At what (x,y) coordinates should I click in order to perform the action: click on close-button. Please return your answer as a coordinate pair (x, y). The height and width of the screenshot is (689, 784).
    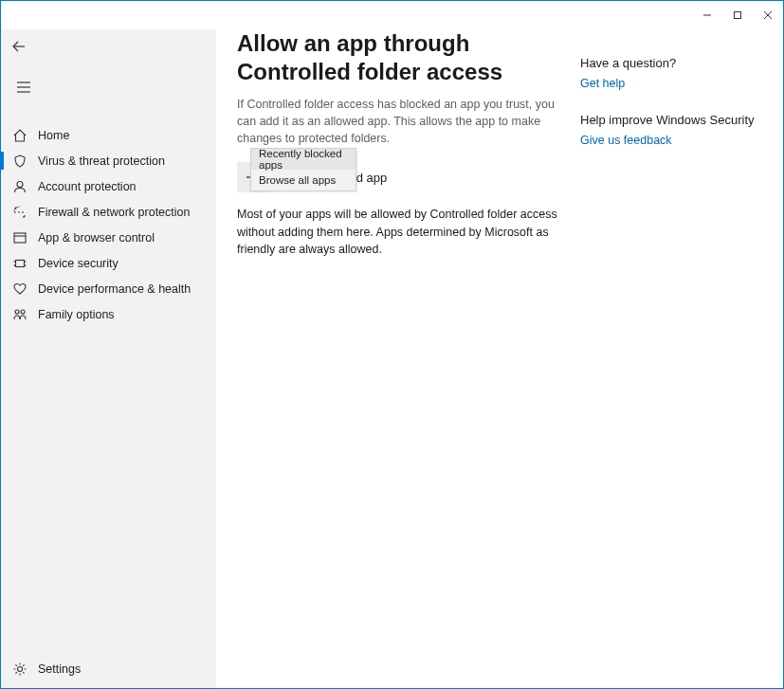
    Looking at the image, I should click on (768, 15).